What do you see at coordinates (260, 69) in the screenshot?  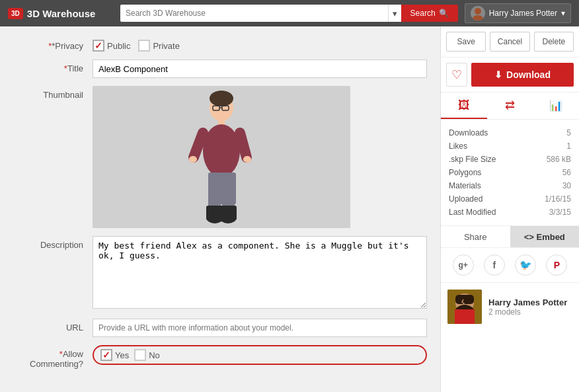 I see `title-input` at bounding box center [260, 69].